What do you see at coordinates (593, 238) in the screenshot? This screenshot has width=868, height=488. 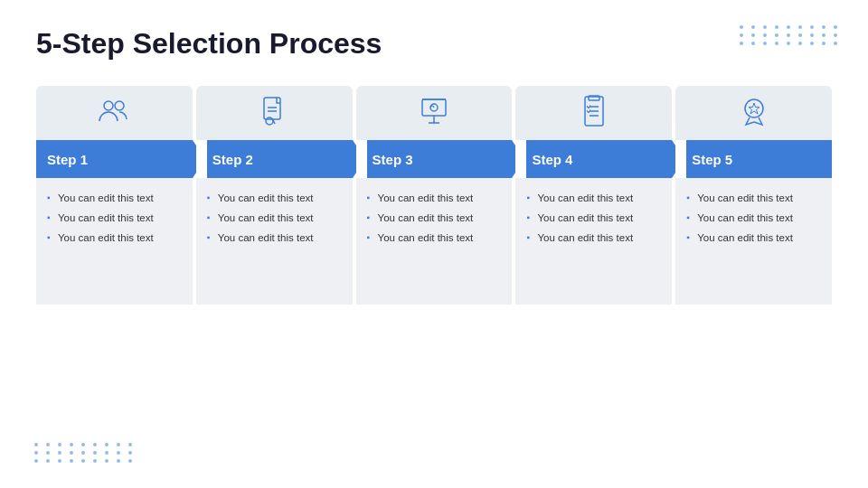 I see `step-4-bullet-3: You can edit this text` at bounding box center [593, 238].